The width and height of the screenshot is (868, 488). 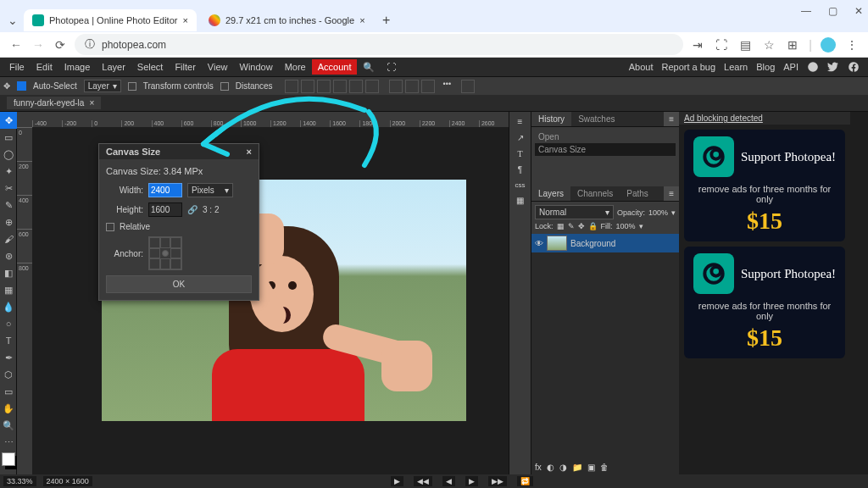 What do you see at coordinates (8, 459) in the screenshot?
I see `color-swatches` at bounding box center [8, 459].